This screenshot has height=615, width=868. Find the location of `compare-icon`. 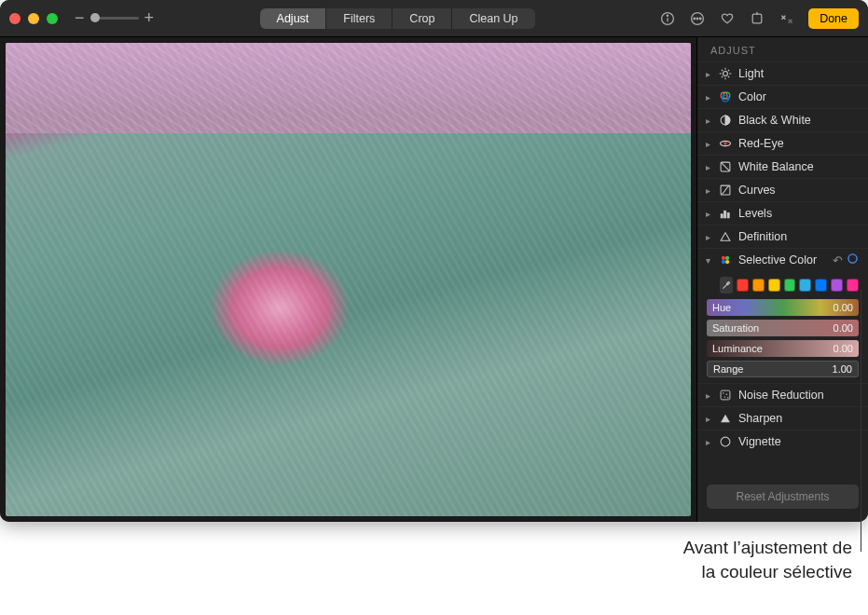

compare-icon is located at coordinates (787, 19).